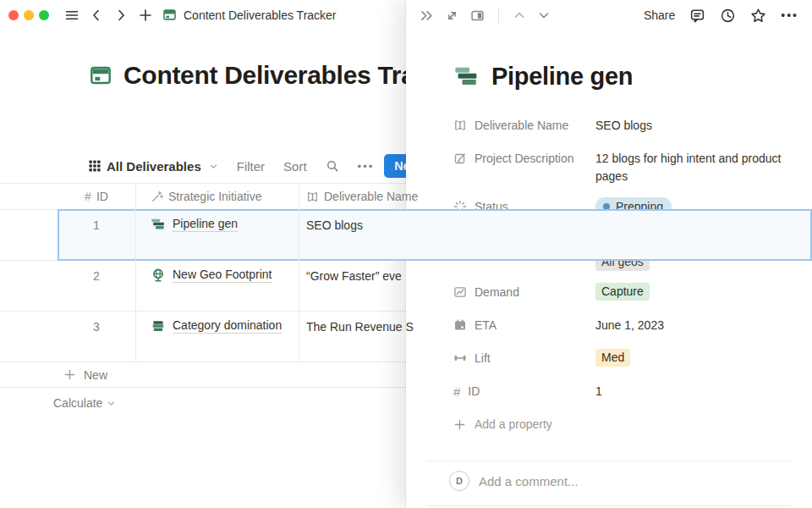 The height and width of the screenshot is (508, 812). What do you see at coordinates (154, 166) in the screenshot?
I see `view-name: All Deliverables` at bounding box center [154, 166].